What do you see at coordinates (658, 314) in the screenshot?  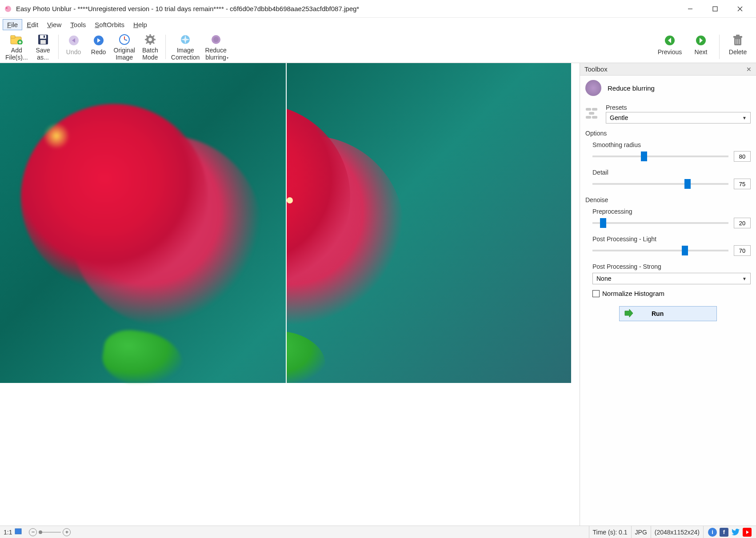 I see `run-label: Run` at bounding box center [658, 314].